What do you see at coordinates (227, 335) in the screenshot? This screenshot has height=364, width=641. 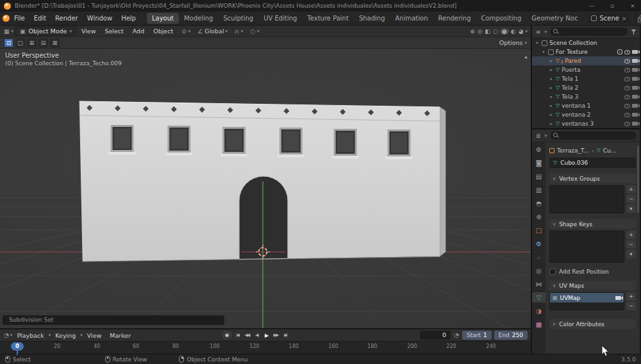 I see `auto-key-button: ●` at bounding box center [227, 335].